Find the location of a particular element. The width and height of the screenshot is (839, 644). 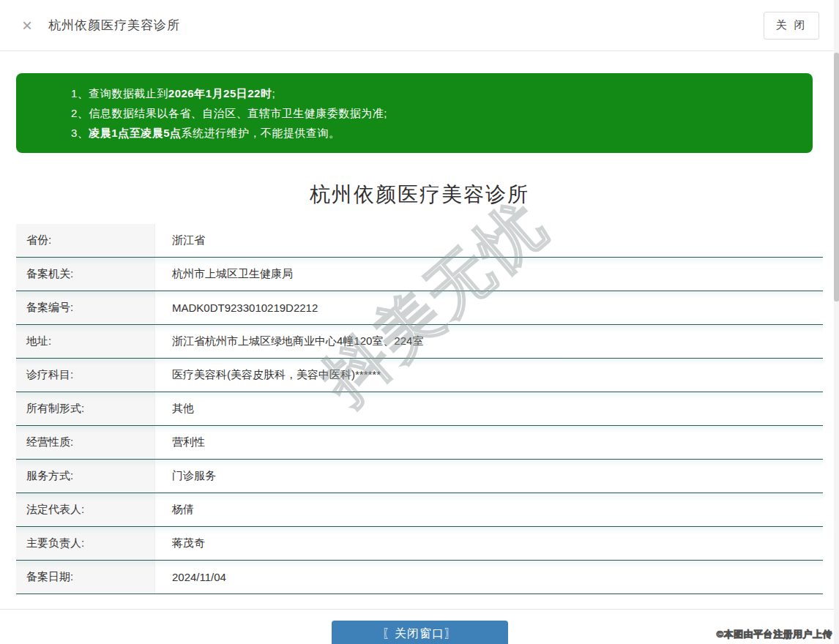

notice-item-3: 3、凌晨1点至凌晨5点系统进行维护，不能提供查询。 is located at coordinates (435, 133).